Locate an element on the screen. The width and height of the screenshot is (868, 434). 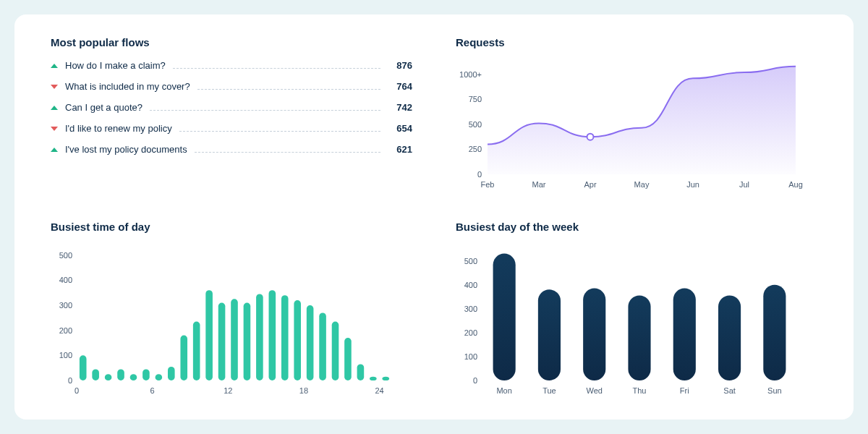
svg-text: Apr is located at coordinates (590, 184).